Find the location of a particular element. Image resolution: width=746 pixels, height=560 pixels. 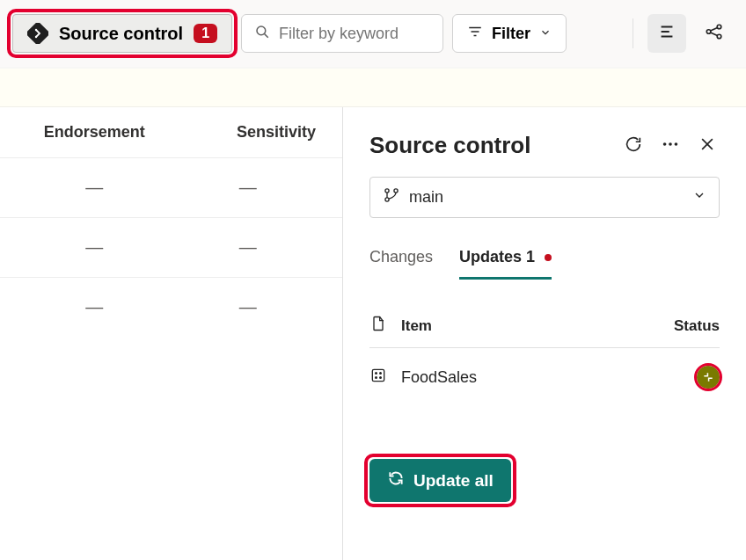

tab-changes: Changes is located at coordinates (401, 260).